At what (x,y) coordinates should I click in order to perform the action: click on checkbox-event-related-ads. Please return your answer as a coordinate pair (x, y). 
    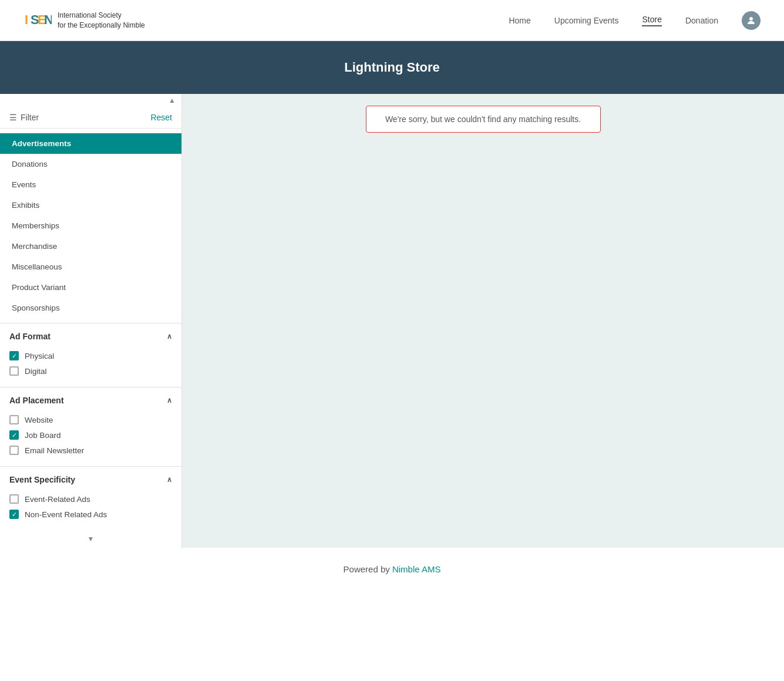
    Looking at the image, I should click on (14, 499).